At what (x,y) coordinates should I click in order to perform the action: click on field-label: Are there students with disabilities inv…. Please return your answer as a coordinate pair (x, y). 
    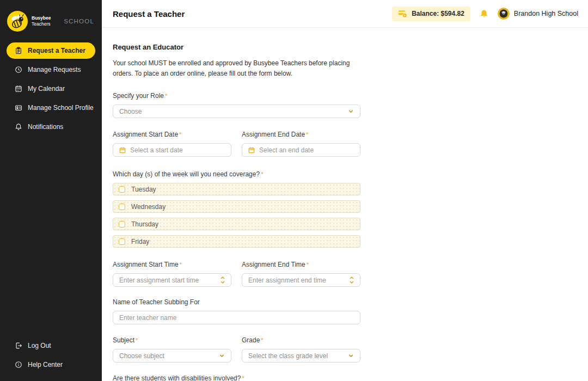
    Looking at the image, I should click on (351, 378).